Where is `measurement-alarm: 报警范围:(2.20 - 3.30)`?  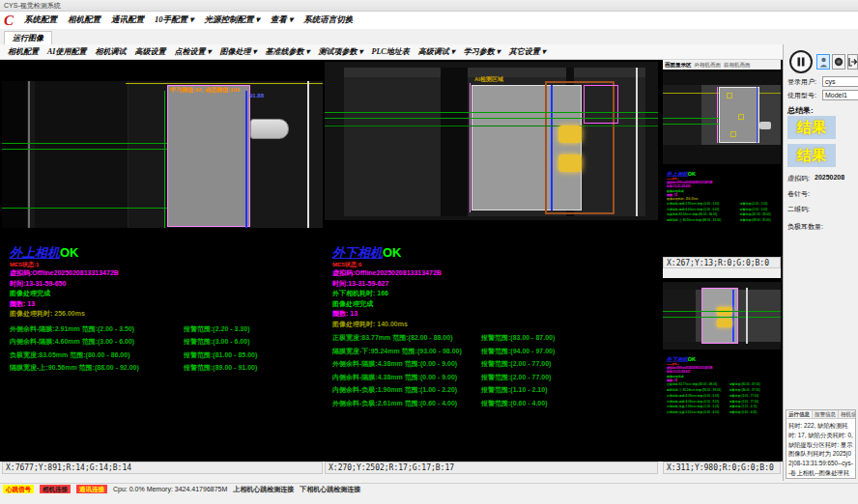 measurement-alarm: 报警范围:(2.20 - 3.30) is located at coordinates (754, 204).